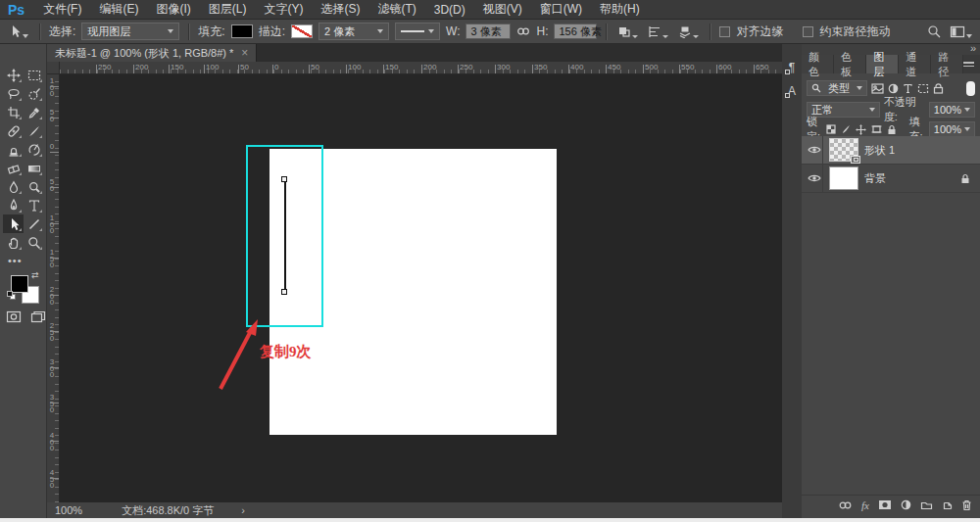 The width and height of the screenshot is (980, 522). I want to click on tab-swatches: 色板, so click(851, 65).